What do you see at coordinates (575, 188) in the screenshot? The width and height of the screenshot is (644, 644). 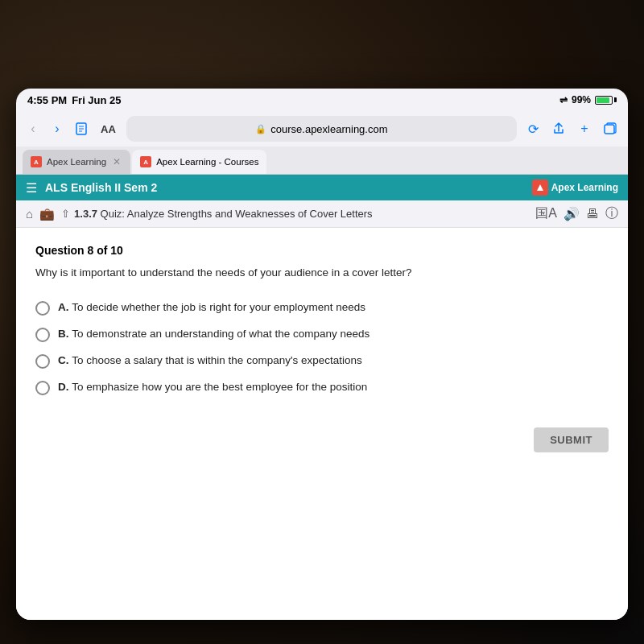 I see `apex-logo: Apex Learning` at bounding box center [575, 188].